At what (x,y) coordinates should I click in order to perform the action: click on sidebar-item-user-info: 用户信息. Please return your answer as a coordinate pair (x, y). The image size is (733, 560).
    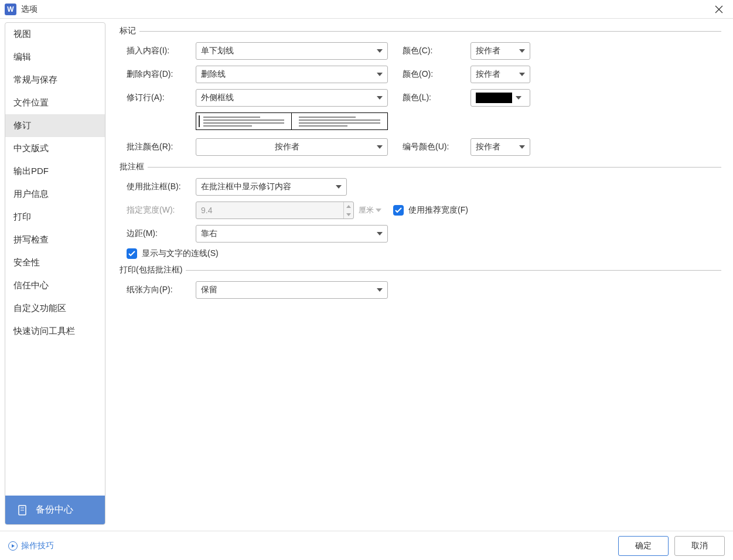
    Looking at the image, I should click on (55, 194).